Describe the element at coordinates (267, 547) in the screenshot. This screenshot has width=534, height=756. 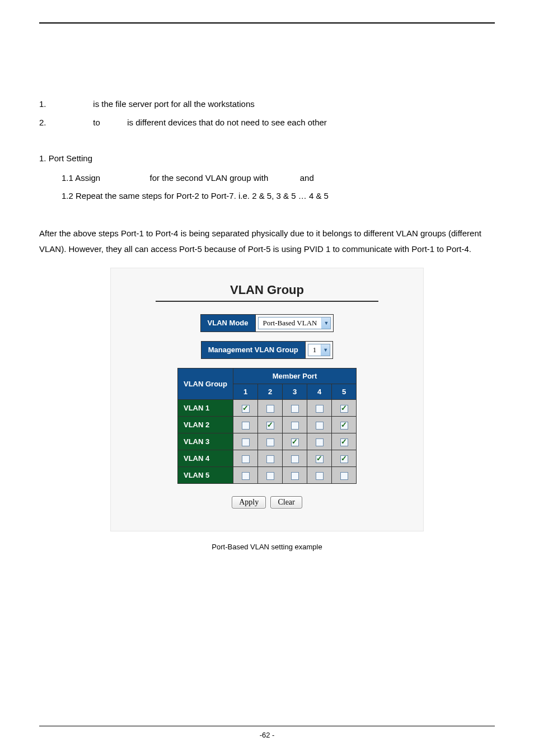
I see `figure-caption: Port-Based VLAN setting example` at that location.